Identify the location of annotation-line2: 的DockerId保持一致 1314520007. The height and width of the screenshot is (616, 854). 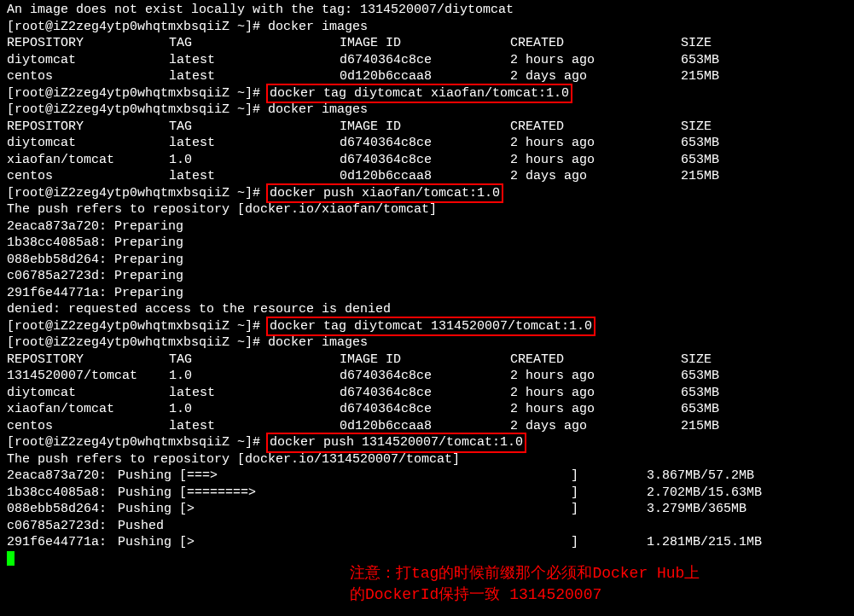
(525, 596).